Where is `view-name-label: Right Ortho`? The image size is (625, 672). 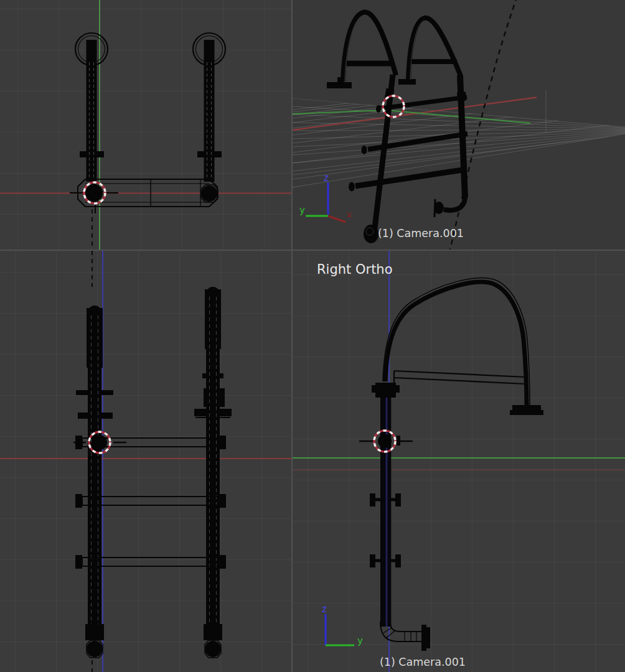 view-name-label: Right Ortho is located at coordinates (355, 269).